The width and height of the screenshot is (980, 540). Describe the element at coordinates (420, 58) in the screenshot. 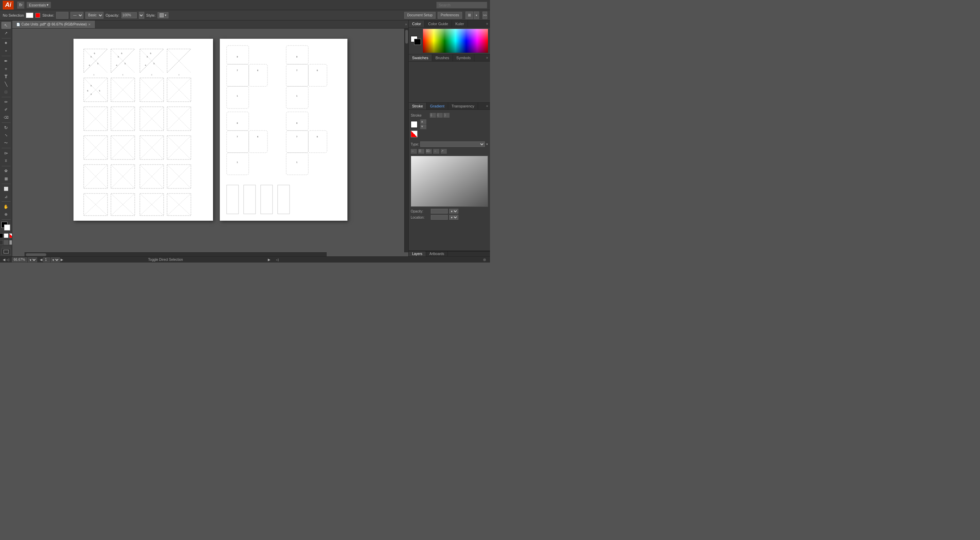

I see `swatches-tab: Swatches` at that location.